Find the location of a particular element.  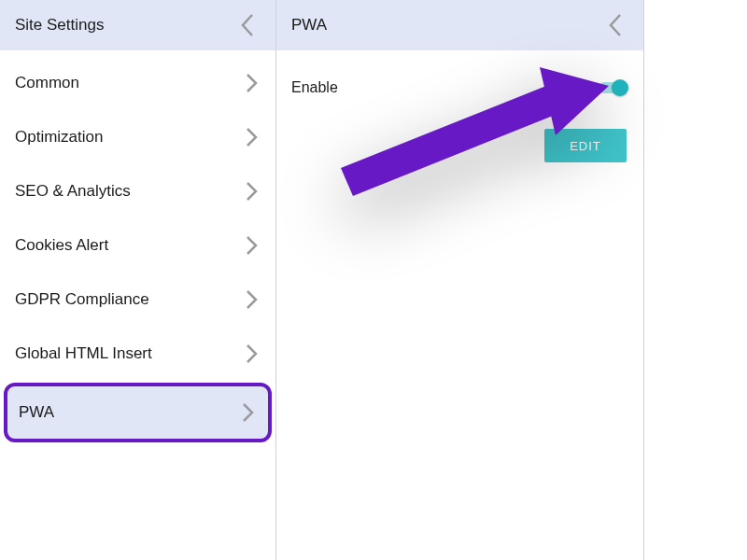

pwa-panel-body: Enable EDIT is located at coordinates (459, 106).